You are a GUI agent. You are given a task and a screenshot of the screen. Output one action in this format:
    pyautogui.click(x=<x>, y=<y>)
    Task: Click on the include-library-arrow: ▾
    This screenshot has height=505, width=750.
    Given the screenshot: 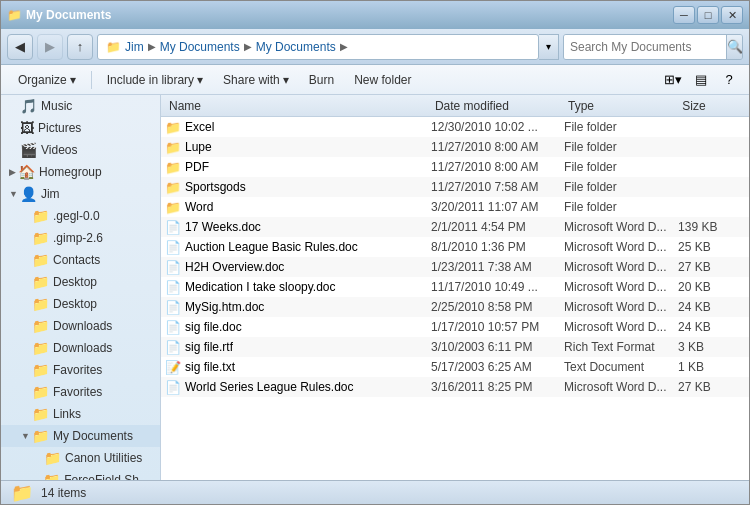 What is the action you would take?
    pyautogui.click(x=200, y=80)
    